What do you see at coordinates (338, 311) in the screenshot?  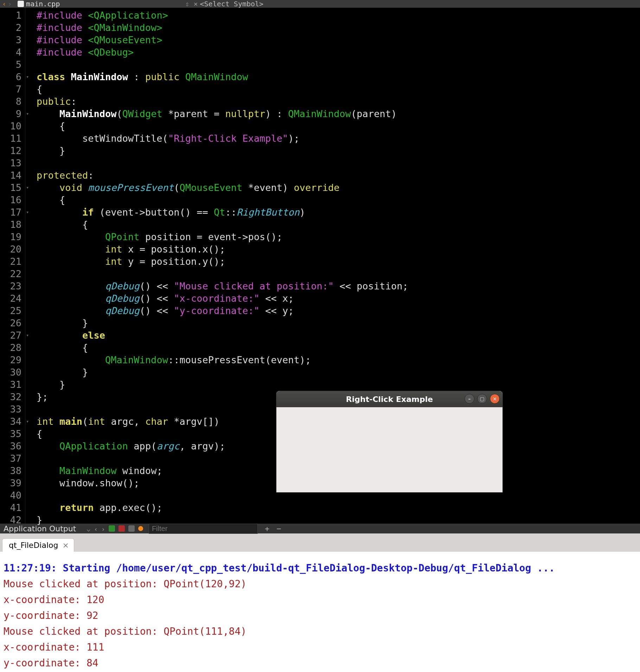 I see `code-line: qDebug() << "y-coordinate:" << y;` at bounding box center [338, 311].